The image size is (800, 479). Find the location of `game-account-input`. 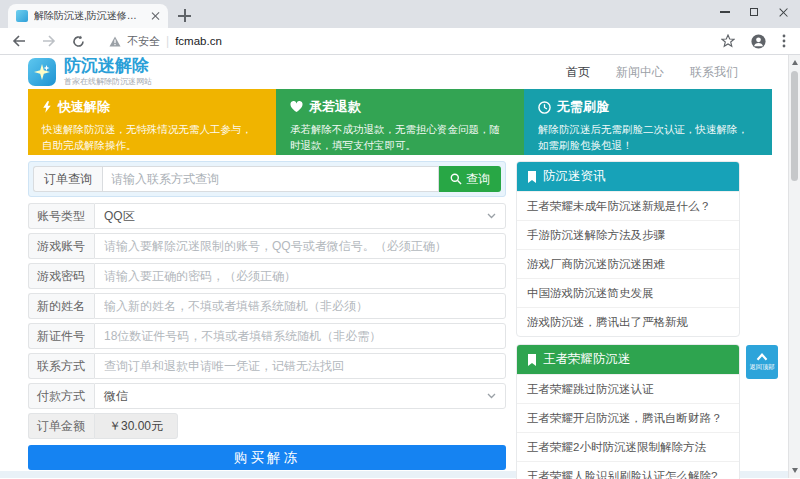

game-account-input is located at coordinates (300, 246).